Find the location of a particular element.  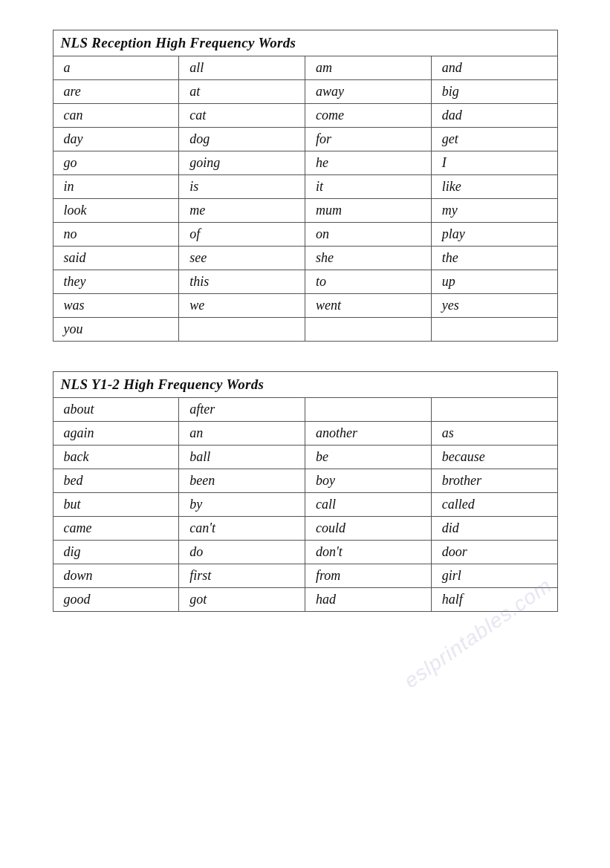

table-cell: good is located at coordinates (116, 600).